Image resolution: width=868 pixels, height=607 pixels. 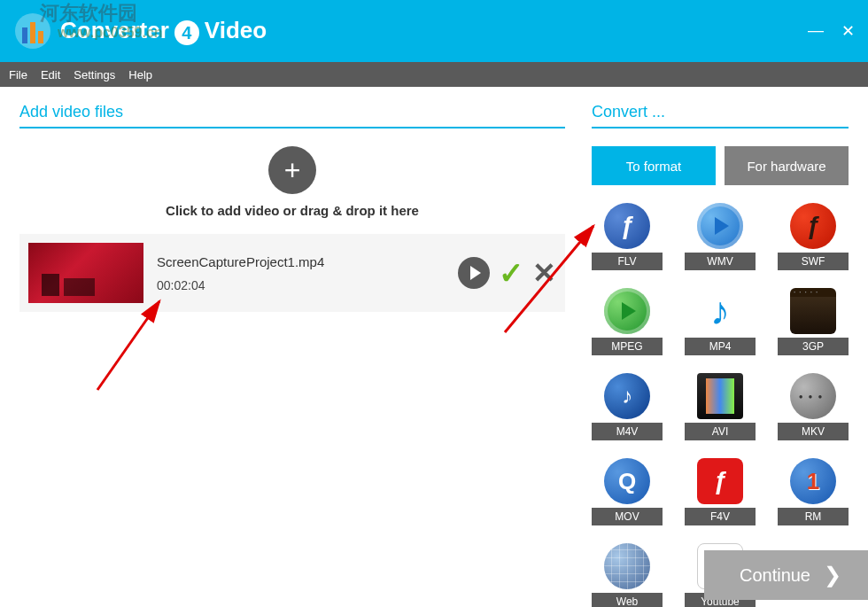 I want to click on swf-icon, so click(x=813, y=226).